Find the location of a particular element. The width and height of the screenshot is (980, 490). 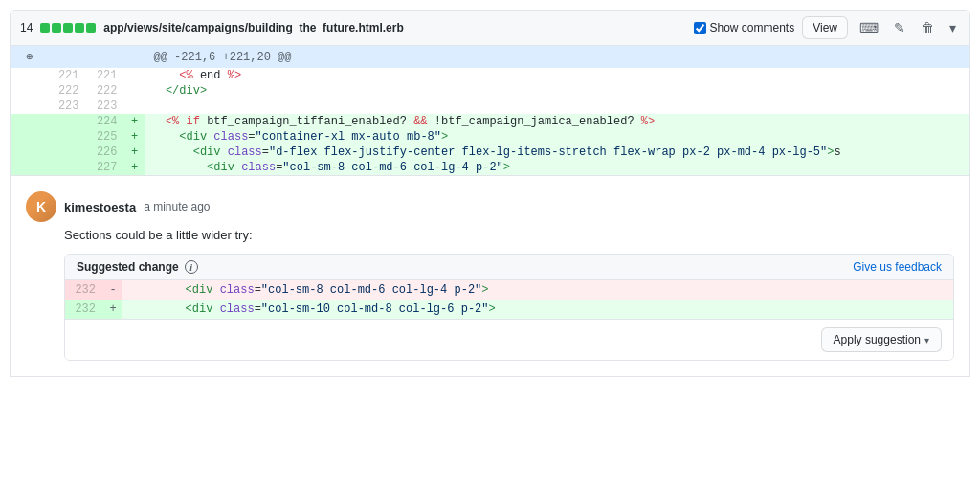

edit-icon: ✎ is located at coordinates (900, 28).